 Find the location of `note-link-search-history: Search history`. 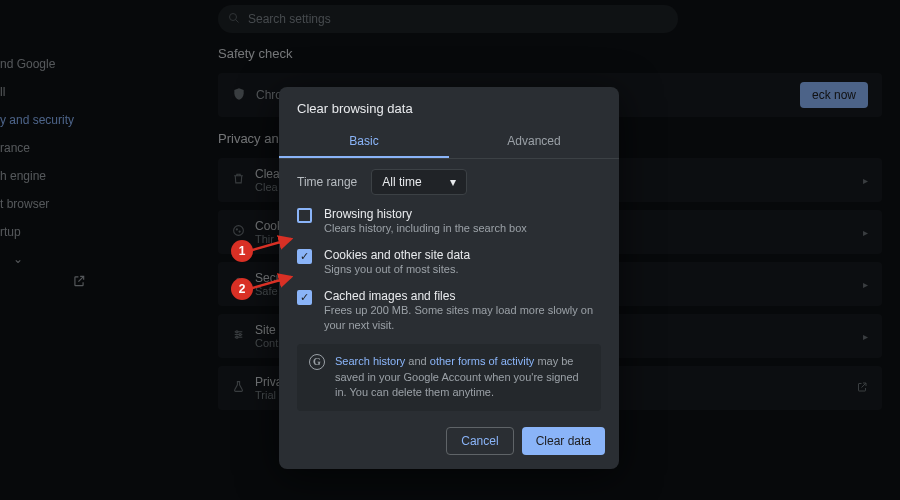

note-link-search-history: Search history is located at coordinates (370, 361).